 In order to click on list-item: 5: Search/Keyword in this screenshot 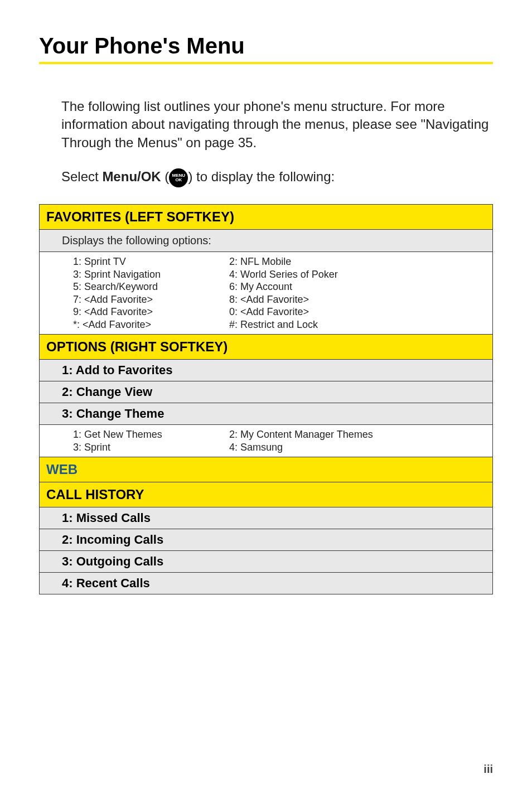, I will do `click(151, 287)`.